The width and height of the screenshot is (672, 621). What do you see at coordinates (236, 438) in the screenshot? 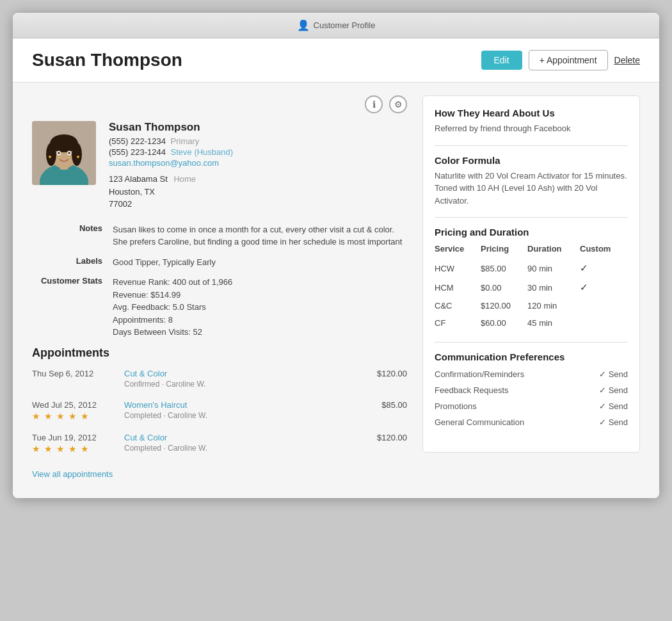
I see `appt-service-3: Cut & Color` at bounding box center [236, 438].